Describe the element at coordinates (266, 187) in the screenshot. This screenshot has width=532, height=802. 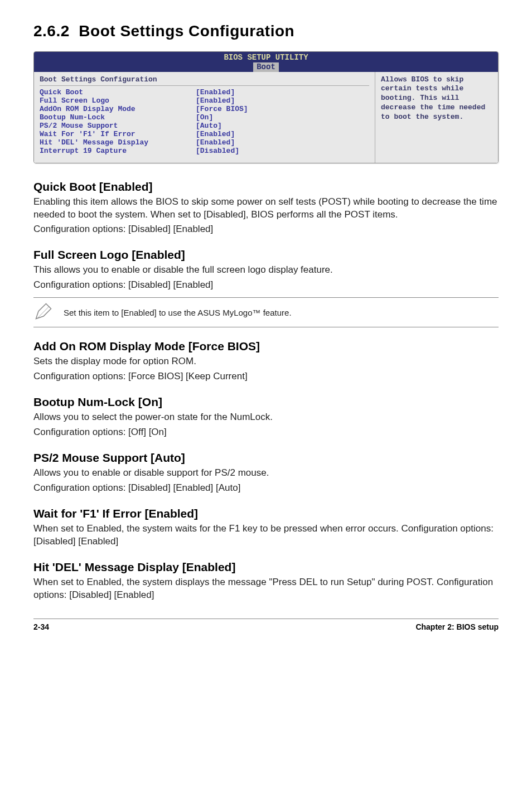
I see `quick-boot-title: Quick Boot [Enabled]` at that location.